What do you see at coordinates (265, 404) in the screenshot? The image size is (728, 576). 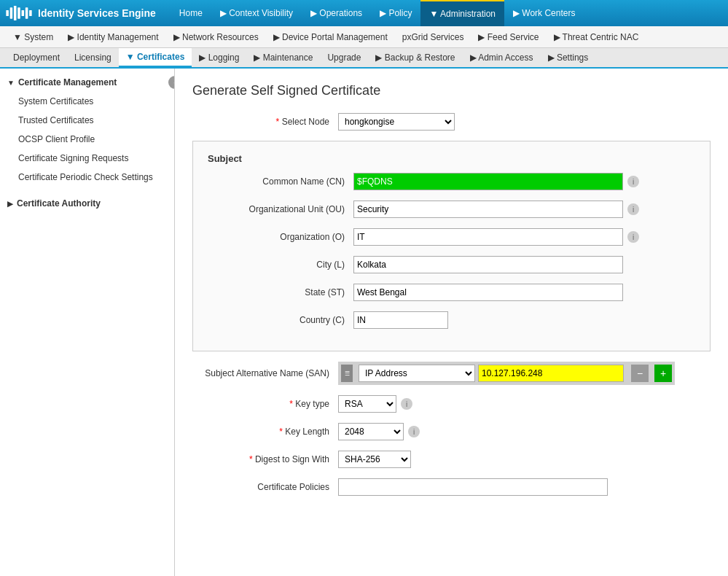 I see `key-type-label: Key type` at bounding box center [265, 404].